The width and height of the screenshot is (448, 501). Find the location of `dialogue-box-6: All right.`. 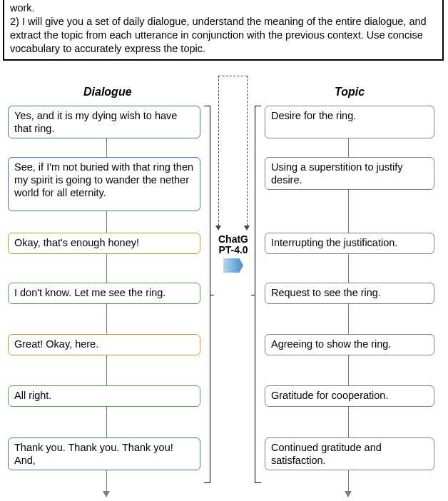

dialogue-box-6: All right. is located at coordinates (104, 396).